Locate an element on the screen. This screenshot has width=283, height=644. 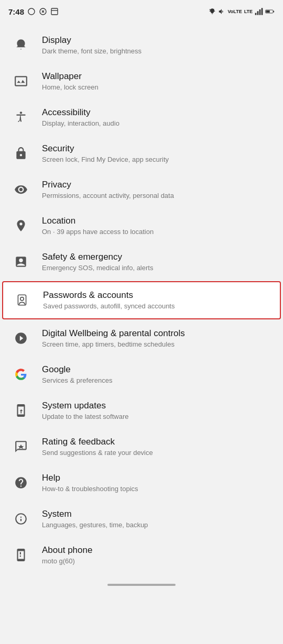
about-icon is located at coordinates (21, 555).